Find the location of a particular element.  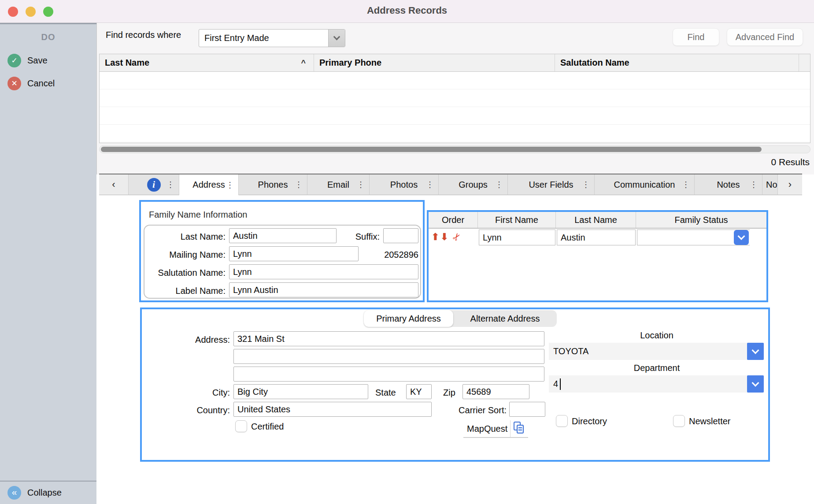

label-name-label: Label Name: is located at coordinates (183, 291).